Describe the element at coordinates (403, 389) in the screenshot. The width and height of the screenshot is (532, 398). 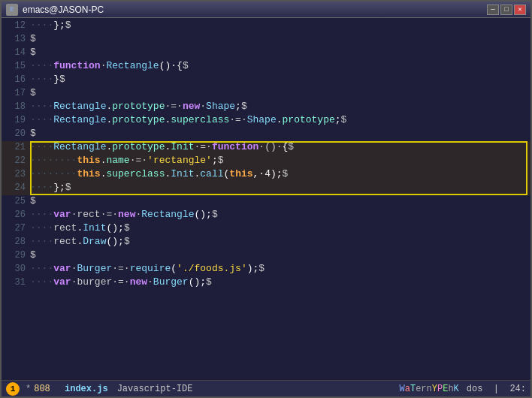
I see `plugin-w: W` at that location.